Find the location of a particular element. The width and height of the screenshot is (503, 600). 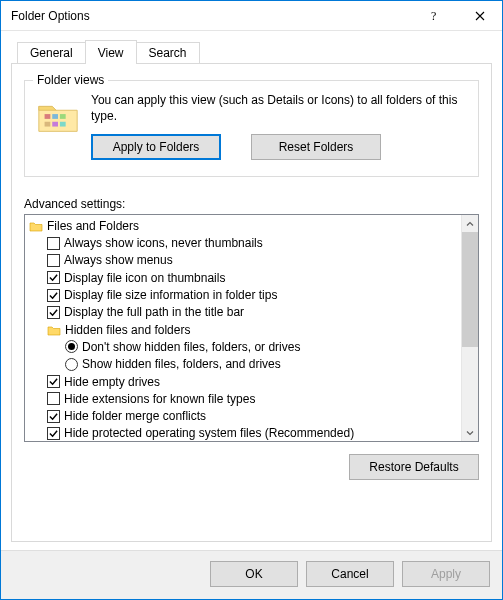

close-button is located at coordinates (480, 16).